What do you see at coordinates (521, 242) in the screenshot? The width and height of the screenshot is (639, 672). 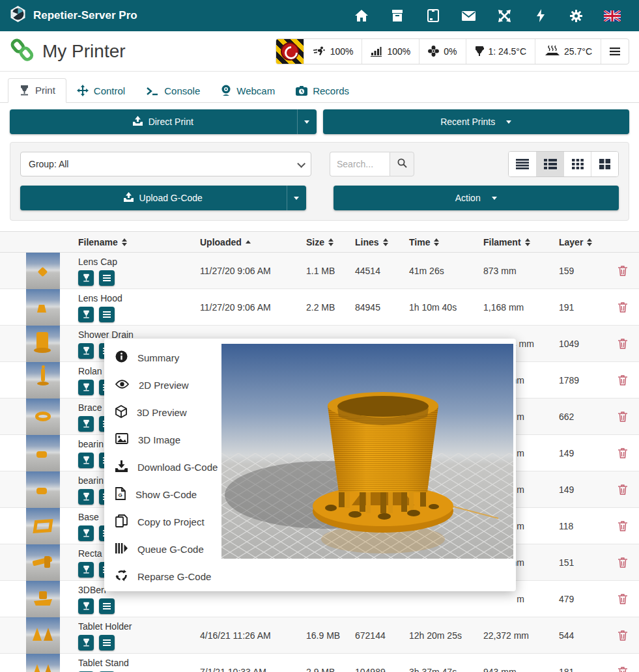 I see `col-filament: Filament` at bounding box center [521, 242].